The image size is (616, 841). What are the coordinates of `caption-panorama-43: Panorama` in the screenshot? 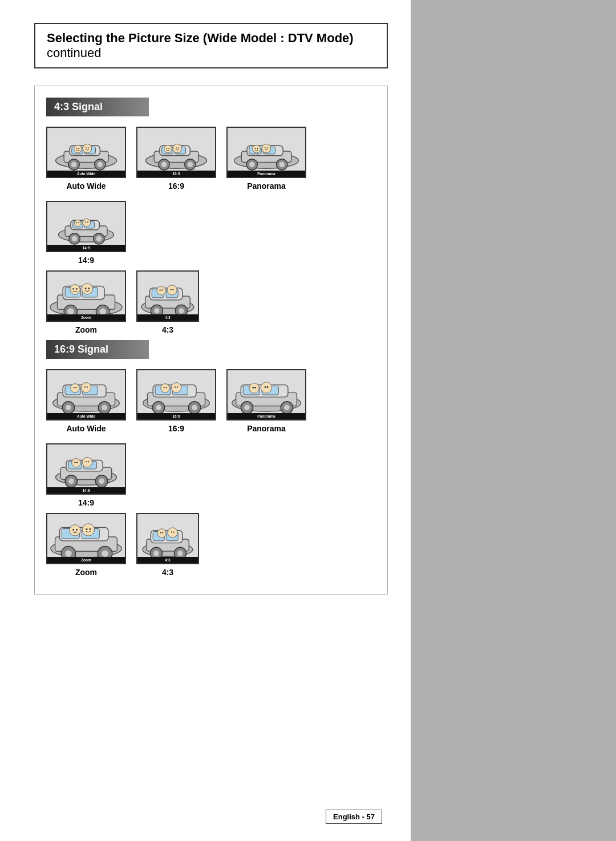 It's located at (266, 186).